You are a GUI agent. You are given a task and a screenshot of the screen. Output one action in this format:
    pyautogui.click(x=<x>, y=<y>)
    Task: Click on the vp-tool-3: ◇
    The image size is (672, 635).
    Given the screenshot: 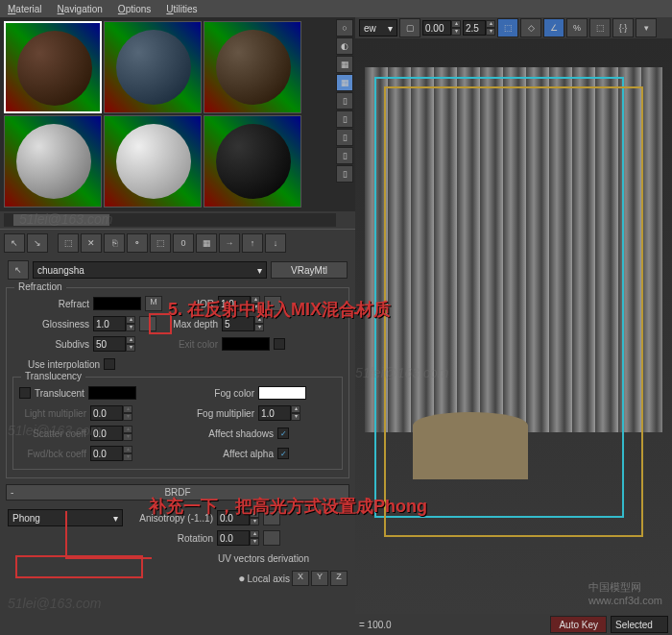 What is the action you would take?
    pyautogui.click(x=531, y=28)
    